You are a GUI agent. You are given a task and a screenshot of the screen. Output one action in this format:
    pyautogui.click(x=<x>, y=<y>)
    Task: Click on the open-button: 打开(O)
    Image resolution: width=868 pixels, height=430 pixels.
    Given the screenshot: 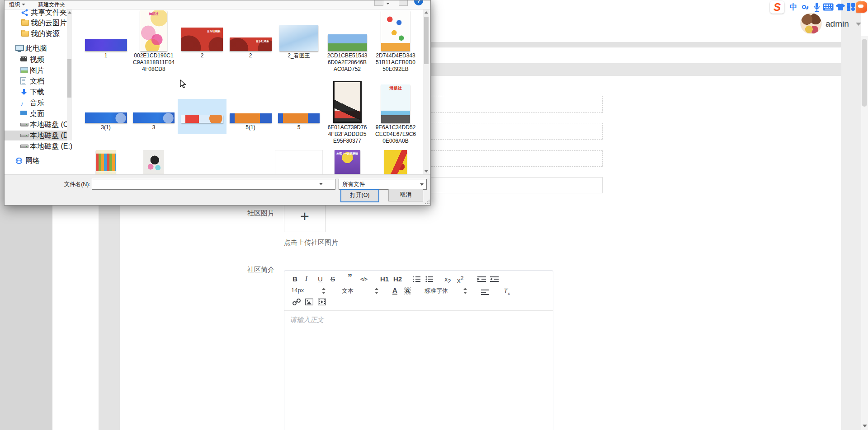 What is the action you would take?
    pyautogui.click(x=360, y=196)
    